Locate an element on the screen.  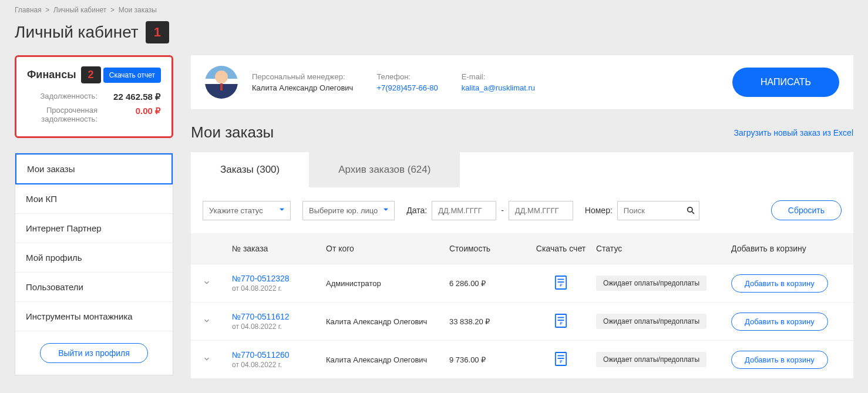
sidebar-item-partner: Интернет Партнер is located at coordinates (94, 229).